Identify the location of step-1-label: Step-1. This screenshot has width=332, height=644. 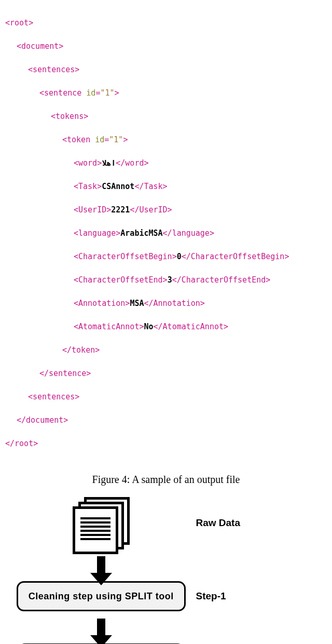
(251, 596).